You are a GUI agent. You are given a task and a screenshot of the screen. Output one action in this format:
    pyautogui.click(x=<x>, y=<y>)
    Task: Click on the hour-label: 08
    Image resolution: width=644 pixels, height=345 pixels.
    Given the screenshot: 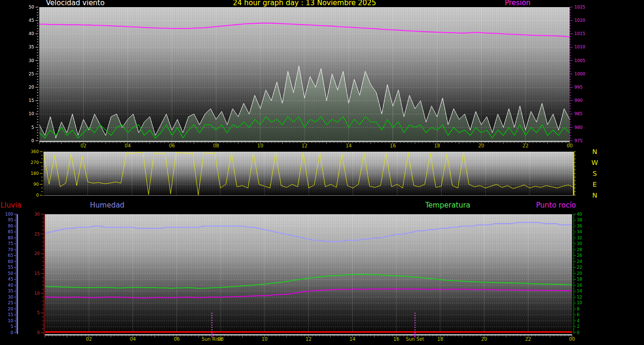 What is the action you would take?
    pyautogui.click(x=216, y=146)
    